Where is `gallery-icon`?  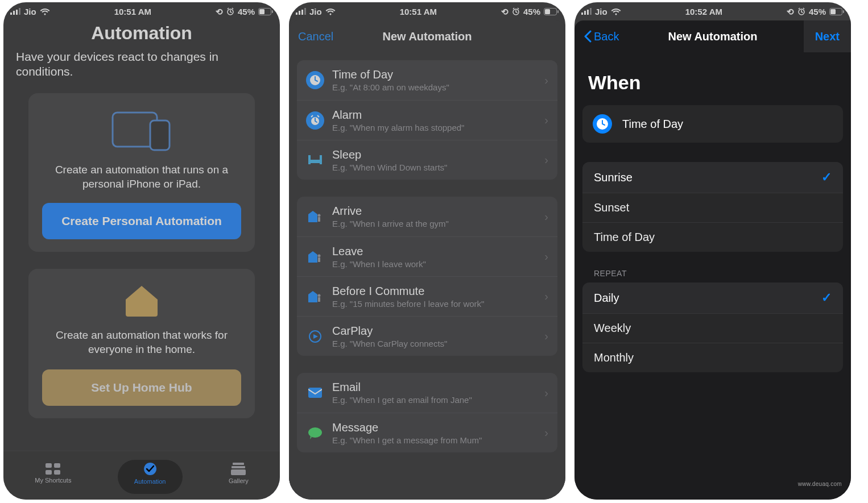 gallery-icon is located at coordinates (238, 469).